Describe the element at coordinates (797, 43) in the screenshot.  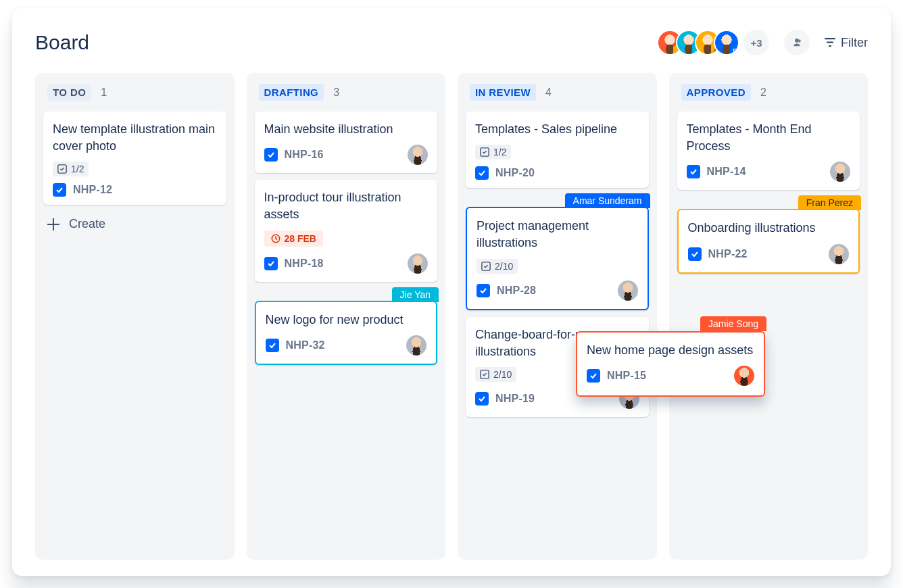
I see `add-member-button` at that location.